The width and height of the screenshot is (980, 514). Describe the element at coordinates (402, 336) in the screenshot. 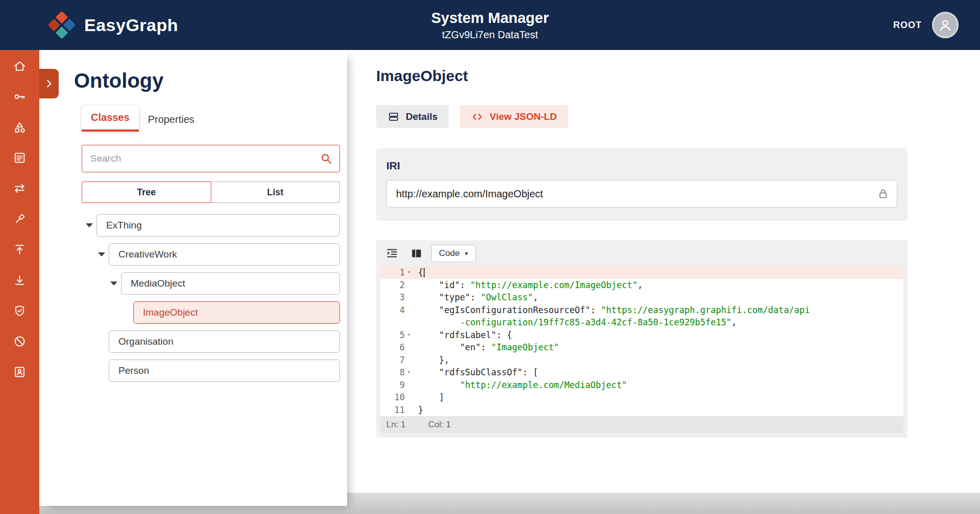

I see `line-number: 5` at that location.